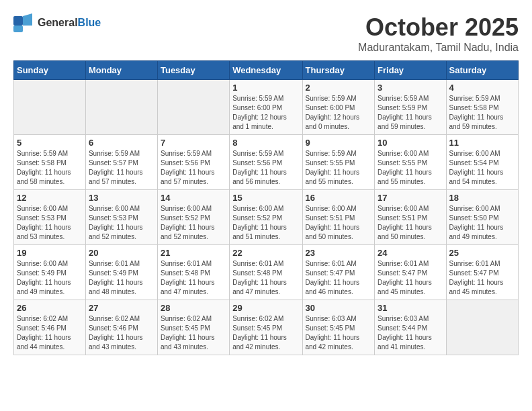 The image size is (532, 411). I want to click on calendar-cell: 25Sunrise: 6:01 AM Sunset: 5:47 PM Dayli…, so click(482, 273).